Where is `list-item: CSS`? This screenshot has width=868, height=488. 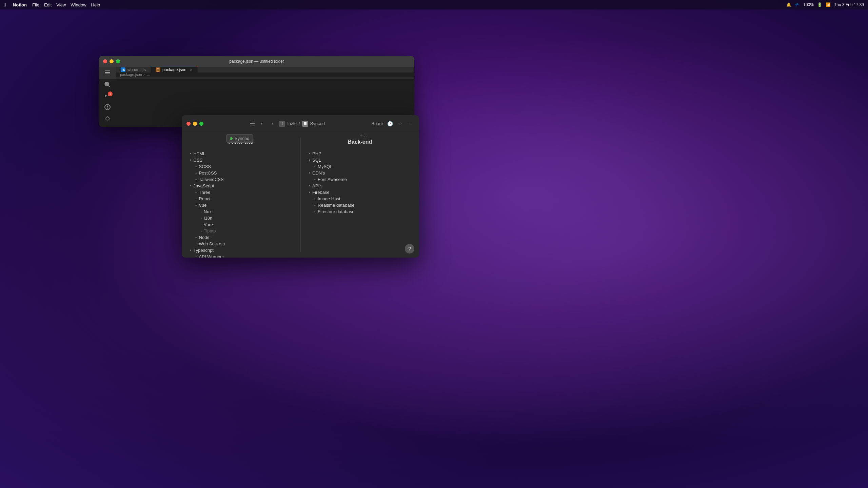 list-item: CSS is located at coordinates (241, 160).